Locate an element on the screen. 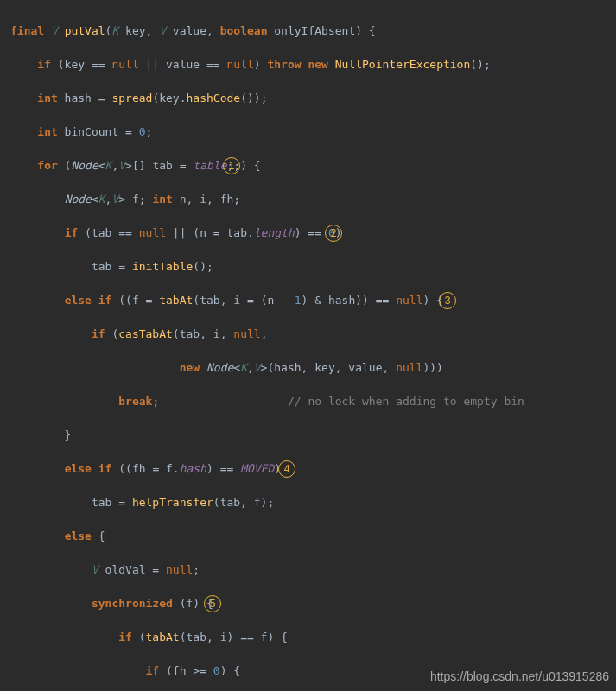  watermark: https://blog.csdn.net/u013915286 is located at coordinates (520, 677).